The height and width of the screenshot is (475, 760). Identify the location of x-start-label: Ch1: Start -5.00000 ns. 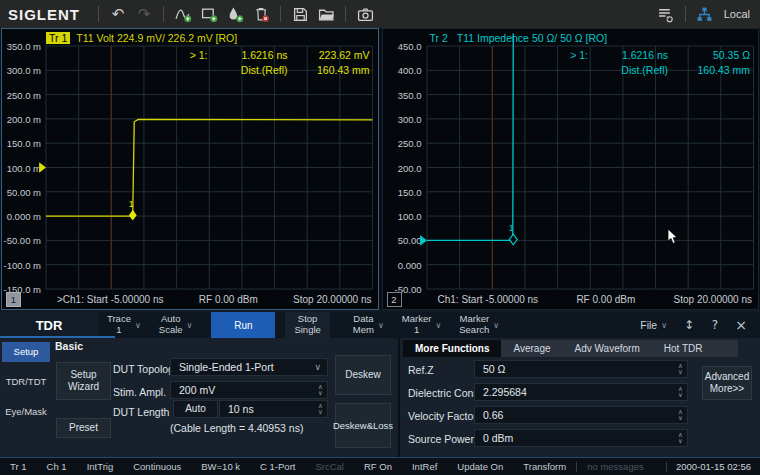
(488, 300).